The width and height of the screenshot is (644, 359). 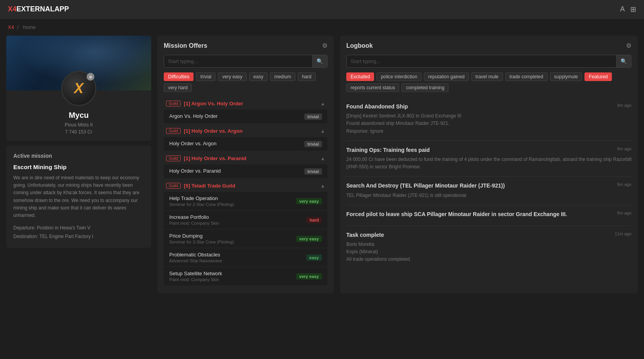 I want to click on active-mission-name: Escort Mining Ship, so click(x=79, y=167).